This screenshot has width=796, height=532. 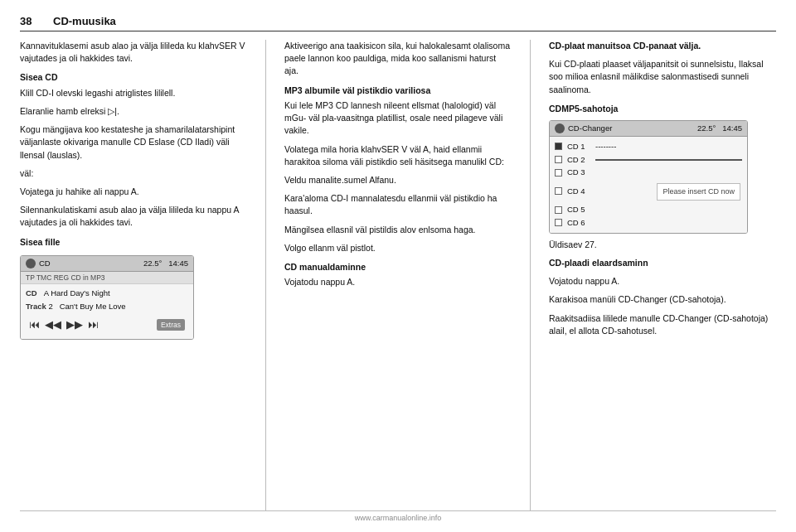 What do you see at coordinates (133, 143) in the screenshot?
I see `col1-para4: Kogu mängijava koo kestateshe ja shamari…` at bounding box center [133, 143].